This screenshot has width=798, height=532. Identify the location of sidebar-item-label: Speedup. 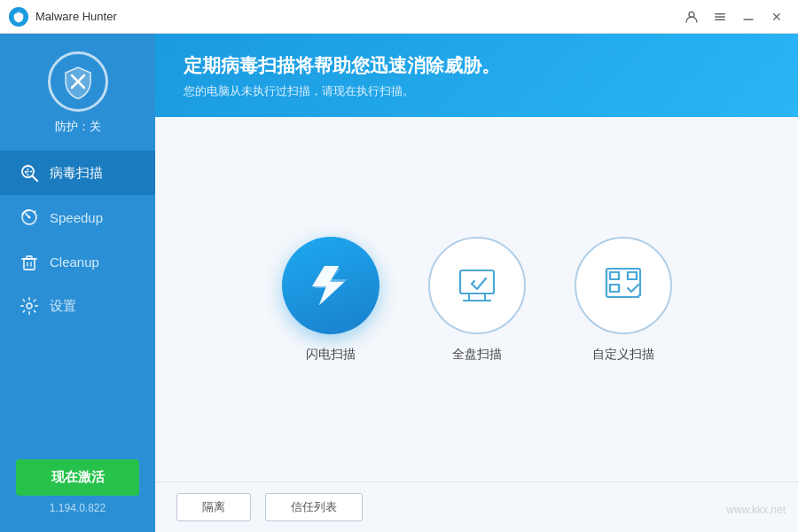
(76, 218).